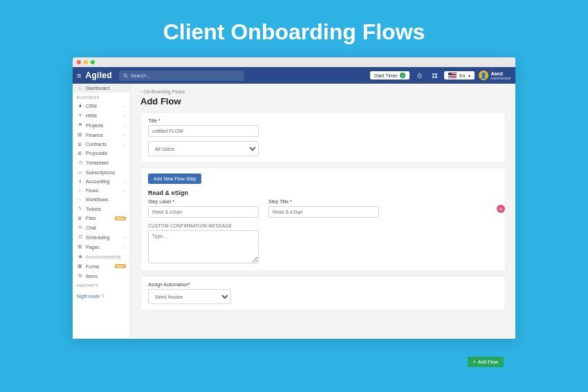 Image resolution: width=588 pixels, height=392 pixels. What do you see at coordinates (323, 293) in the screenshot?
I see `automation-card: Assign Automation* Send Invoice` at bounding box center [323, 293].